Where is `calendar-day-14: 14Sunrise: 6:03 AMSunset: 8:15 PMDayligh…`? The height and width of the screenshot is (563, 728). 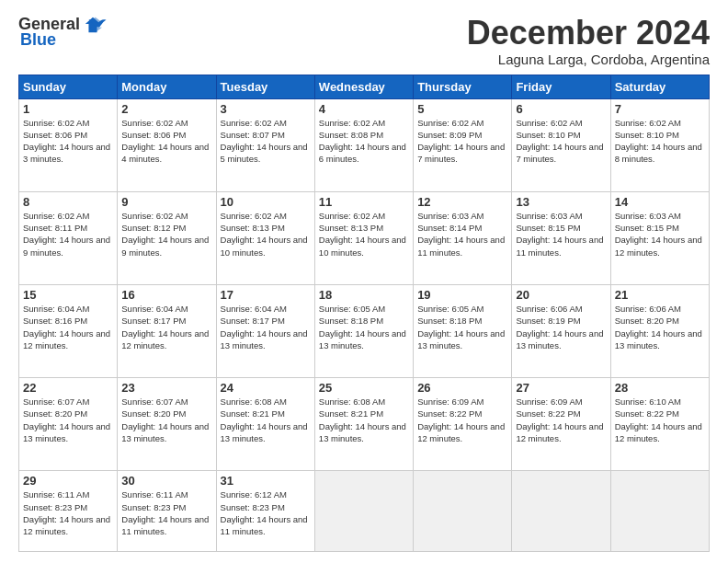
calendar-day-14: 14Sunrise: 6:03 AMSunset: 8:15 PMDayligh… is located at coordinates (660, 237).